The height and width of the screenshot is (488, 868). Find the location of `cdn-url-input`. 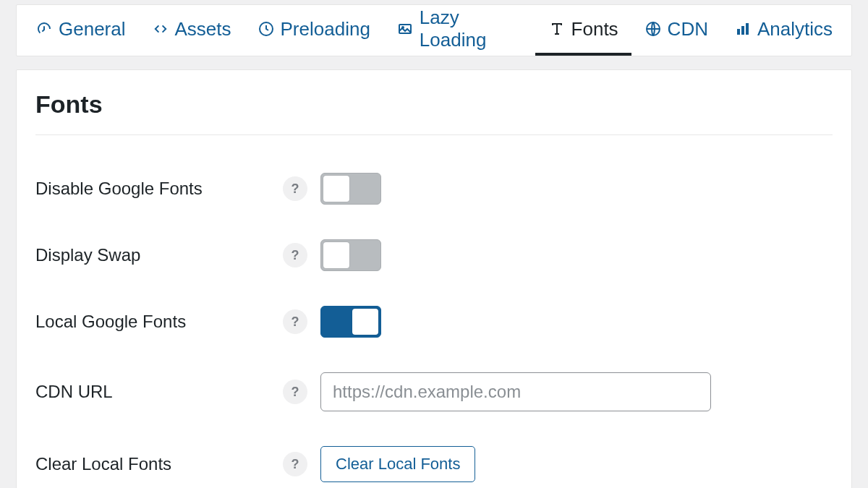

cdn-url-input is located at coordinates (516, 392).